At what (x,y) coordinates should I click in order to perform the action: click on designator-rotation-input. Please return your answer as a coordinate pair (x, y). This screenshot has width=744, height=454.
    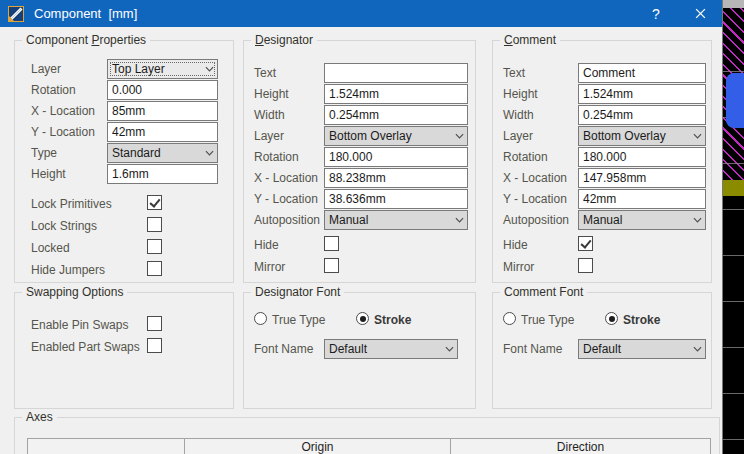
    Looking at the image, I should click on (396, 157).